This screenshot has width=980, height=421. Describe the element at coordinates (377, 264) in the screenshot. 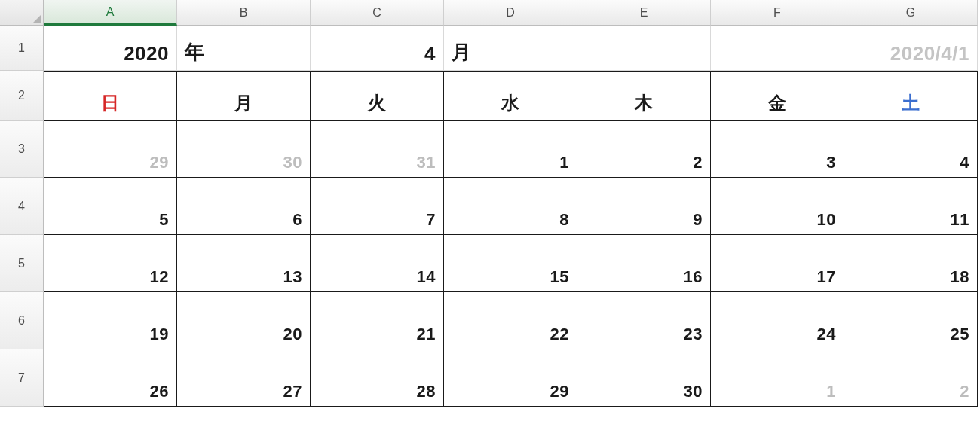

I see `cal-cell: 14` at that location.